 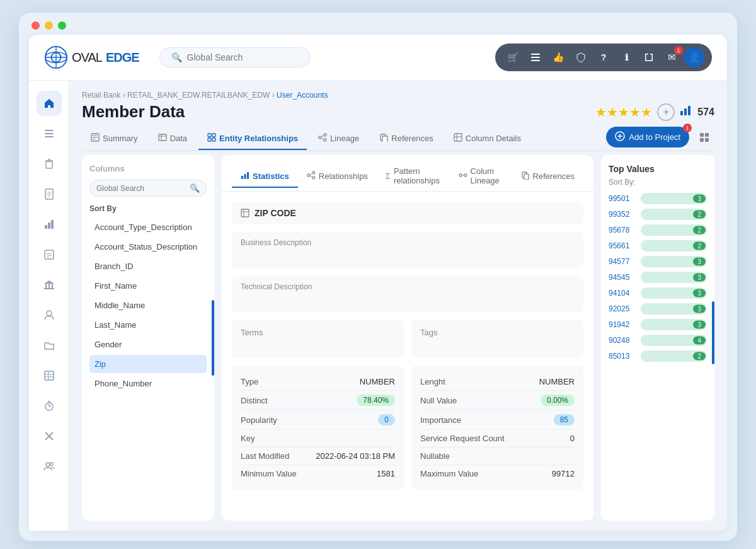 I want to click on tv-count-8: 3, so click(x=699, y=325).